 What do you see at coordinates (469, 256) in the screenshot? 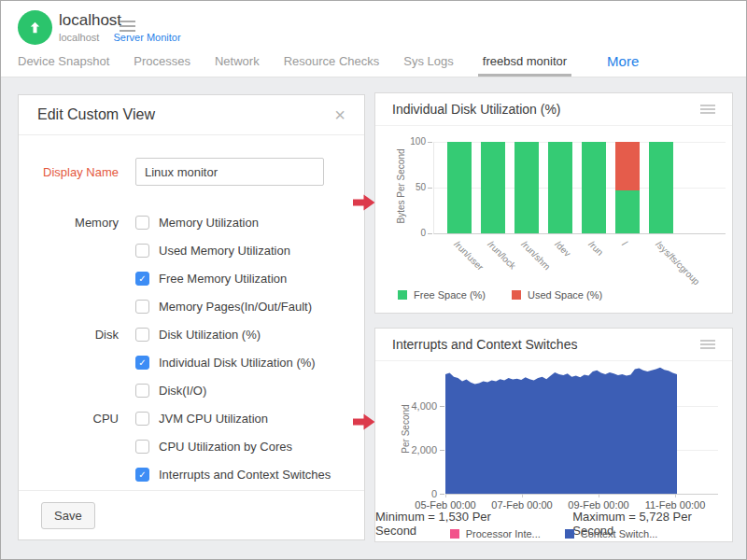
I see `x-tick-label: /run/user` at bounding box center [469, 256].